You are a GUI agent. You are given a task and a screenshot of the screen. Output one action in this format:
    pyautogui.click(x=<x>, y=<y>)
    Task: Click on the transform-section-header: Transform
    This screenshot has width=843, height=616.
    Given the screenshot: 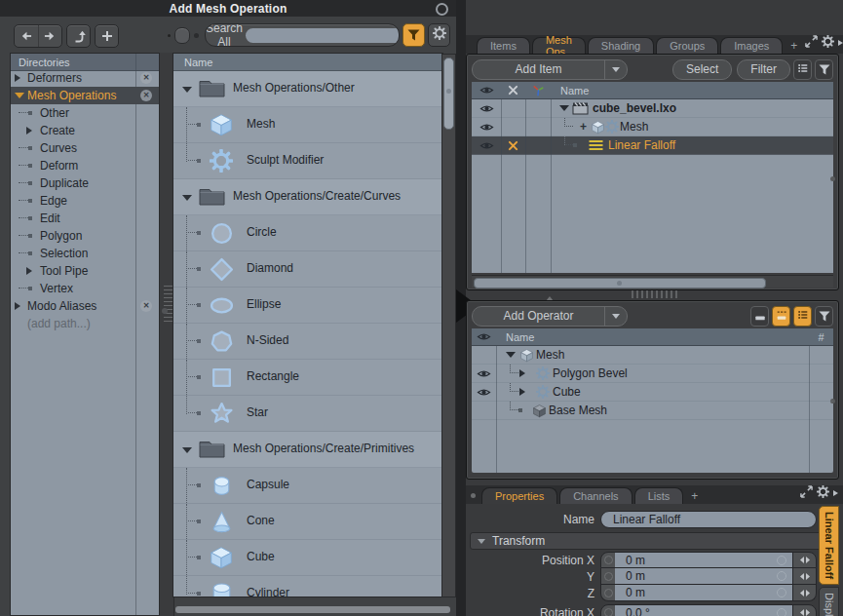 What is the action you would take?
    pyautogui.click(x=647, y=541)
    